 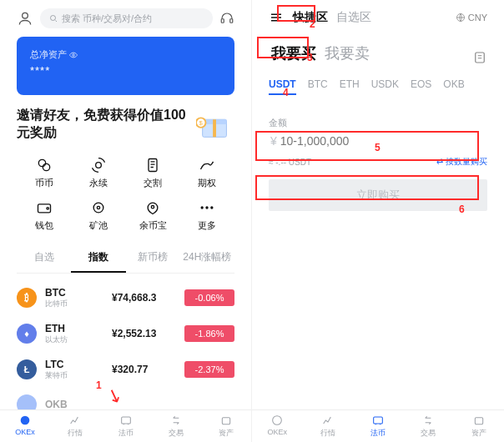 What do you see at coordinates (378, 18) in the screenshot?
I see `right-topbar: 快捷区 自选区 CNY` at bounding box center [378, 18].